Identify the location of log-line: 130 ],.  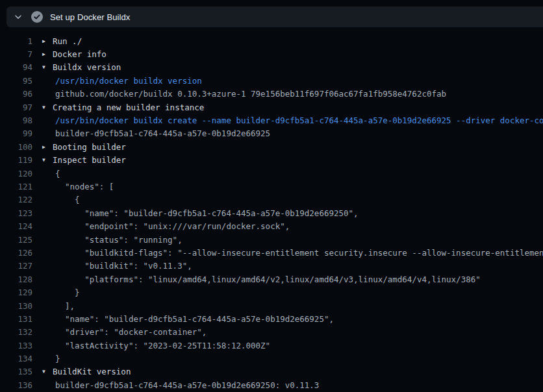
(272, 306).